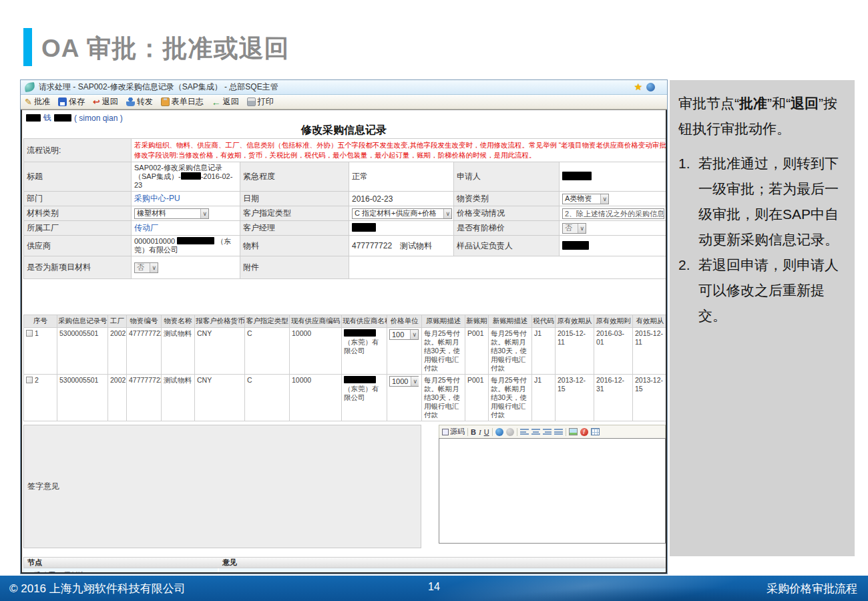 The image size is (868, 601). Describe the element at coordinates (402, 228) in the screenshot. I see `value-cust-manager` at that location.